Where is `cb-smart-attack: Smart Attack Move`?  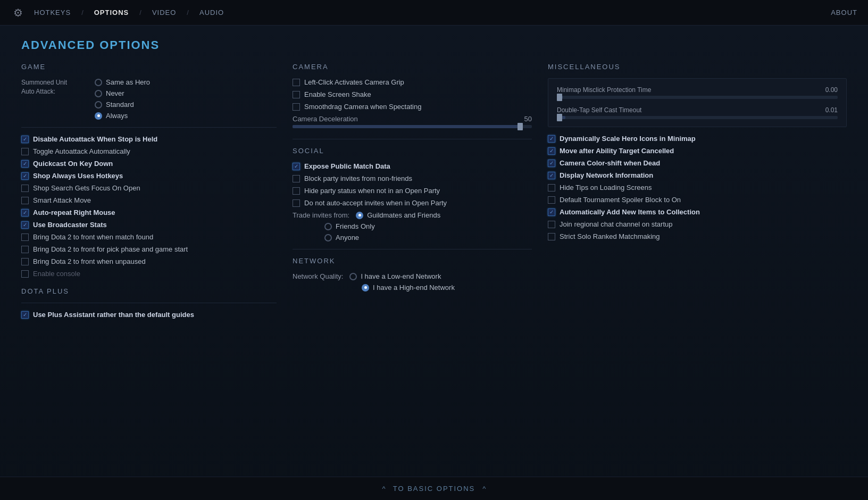
cb-smart-attack: Smart Attack Move is located at coordinates (149, 200).